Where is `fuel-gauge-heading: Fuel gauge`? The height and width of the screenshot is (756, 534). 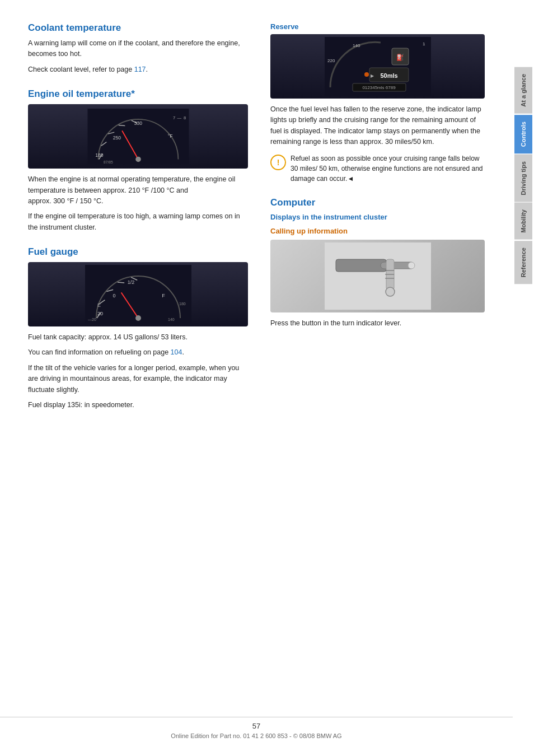
fuel-gauge-heading: Fuel gauge is located at coordinates (138, 252).